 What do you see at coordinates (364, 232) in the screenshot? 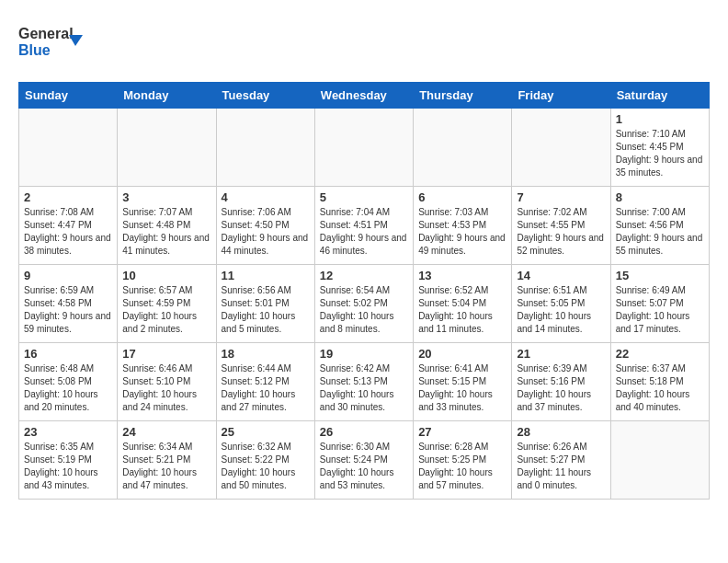
I see `day-info: Sunrise: 7:04 AM Sunset: 4:51 PM Dayligh…` at bounding box center [364, 232].